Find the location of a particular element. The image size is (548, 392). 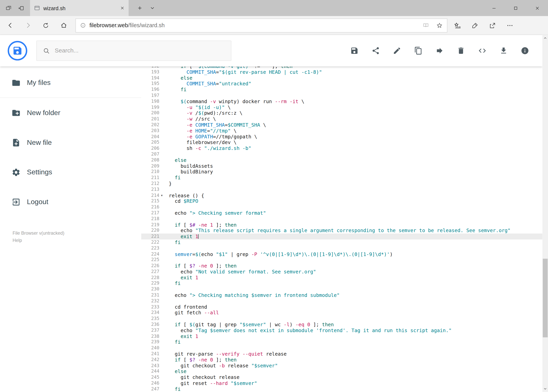

code-line: 223 is located at coordinates (342, 248).